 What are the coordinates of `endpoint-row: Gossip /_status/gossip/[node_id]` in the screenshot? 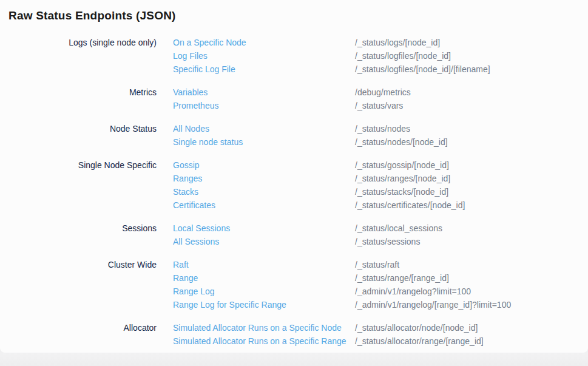 It's located at (373, 165).